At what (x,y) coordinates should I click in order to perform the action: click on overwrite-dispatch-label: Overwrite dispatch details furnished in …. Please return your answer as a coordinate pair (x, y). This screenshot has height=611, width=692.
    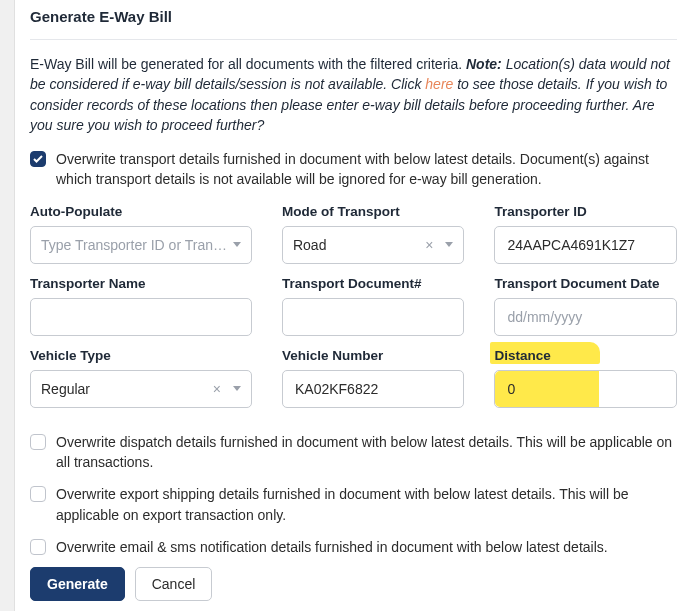
    Looking at the image, I should click on (366, 452).